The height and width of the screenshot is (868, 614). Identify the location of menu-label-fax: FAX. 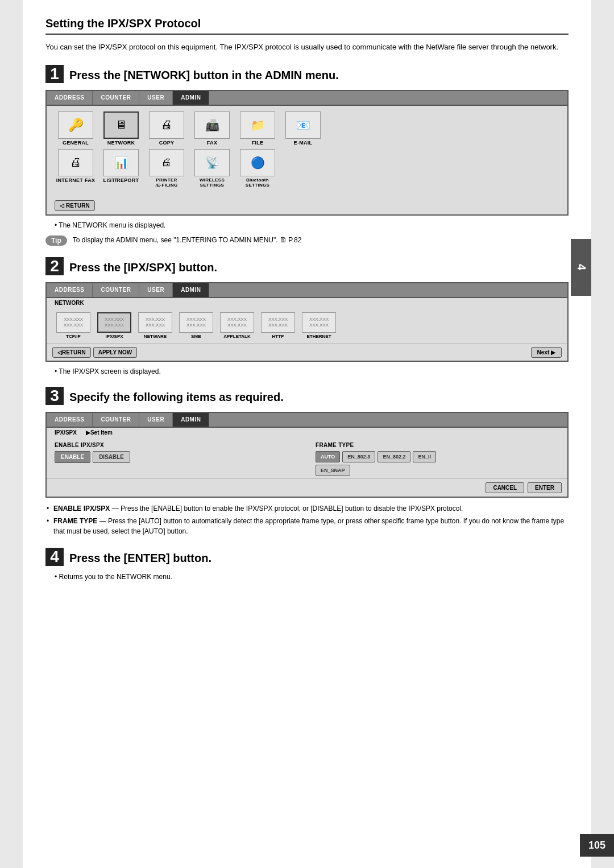
(212, 143).